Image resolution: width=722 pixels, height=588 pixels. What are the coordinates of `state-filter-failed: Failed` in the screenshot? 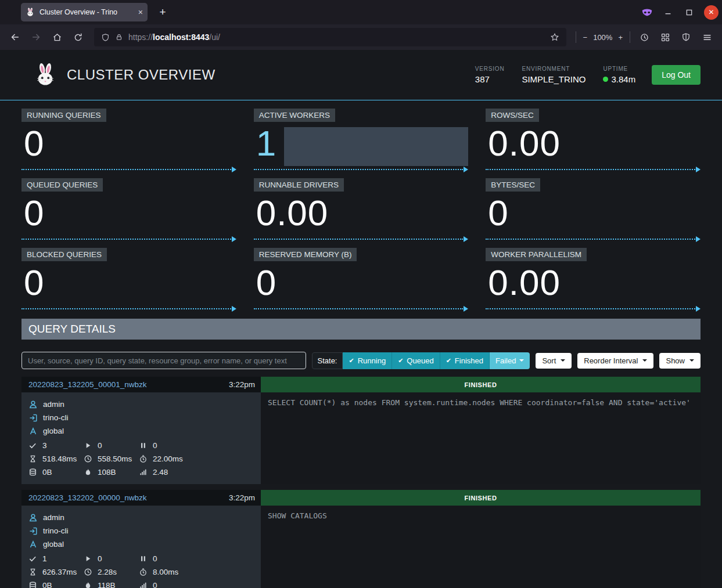 It's located at (510, 361).